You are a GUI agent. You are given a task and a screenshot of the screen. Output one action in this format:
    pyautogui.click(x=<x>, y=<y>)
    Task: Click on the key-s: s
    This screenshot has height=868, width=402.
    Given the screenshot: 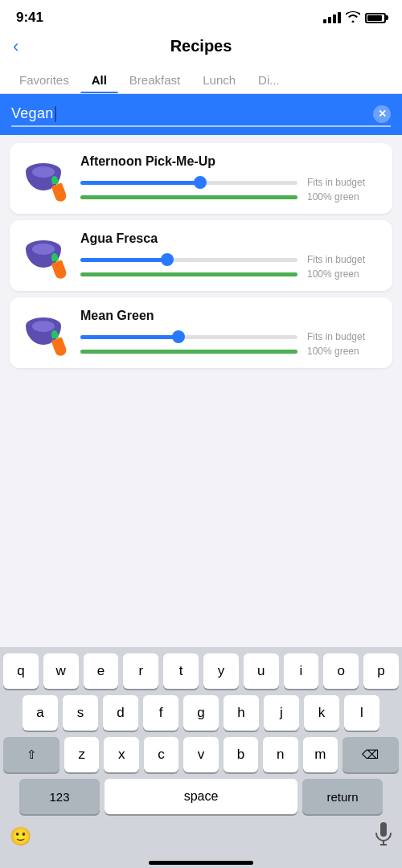 What is the action you would take?
    pyautogui.click(x=80, y=713)
    